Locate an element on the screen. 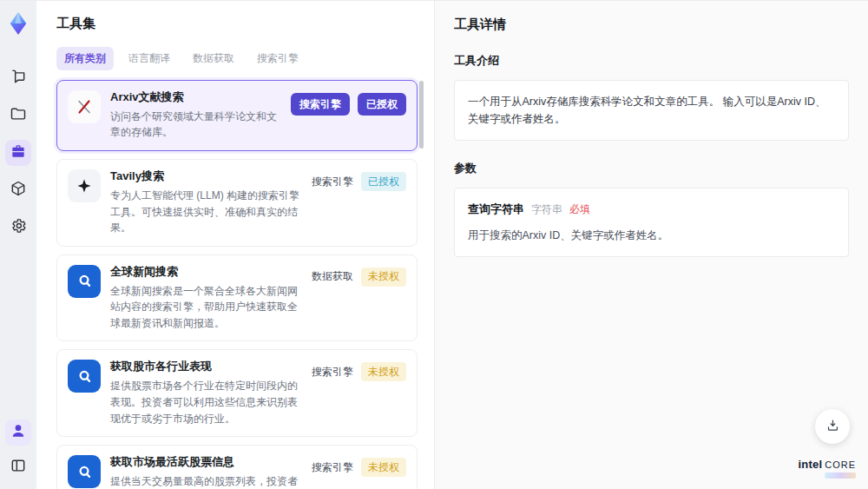 This screenshot has width=868, height=489. tool-text: 获取股市各行业表现 提供股票市场各个行业在特定时间段内的表现。投资者可以利用这些… is located at coordinates (207, 393).